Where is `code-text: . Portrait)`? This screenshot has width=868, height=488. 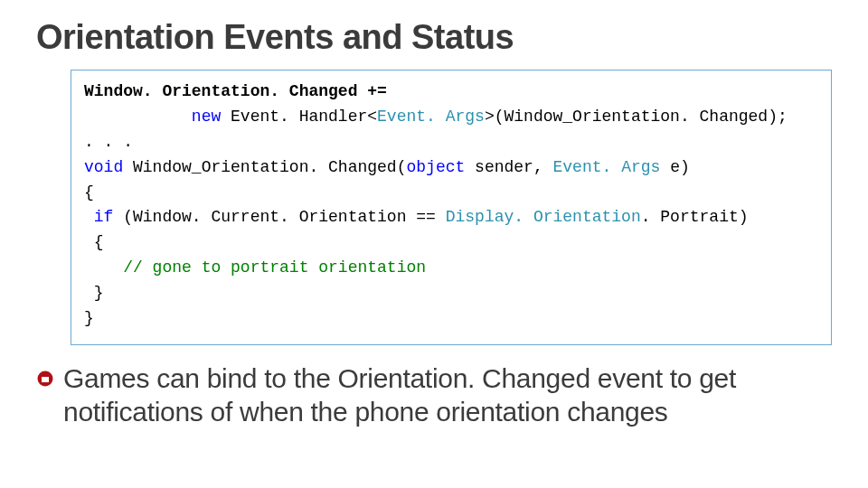 code-text: . Portrait) is located at coordinates (694, 217).